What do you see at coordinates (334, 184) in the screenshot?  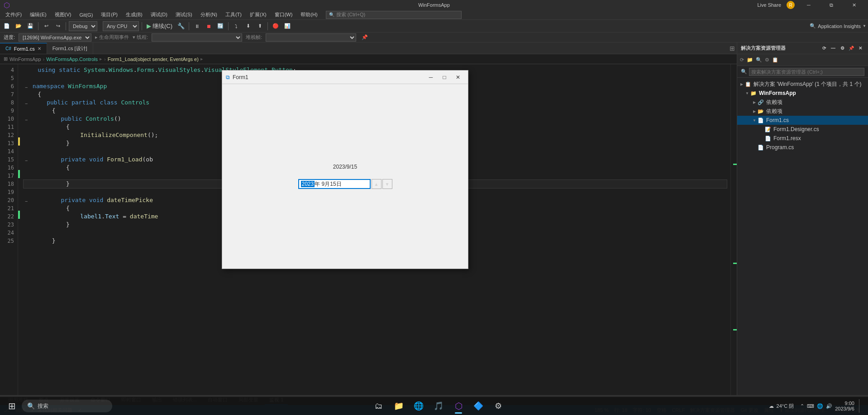 I see `datepicker-input: 2023 年 9月15日` at bounding box center [334, 184].